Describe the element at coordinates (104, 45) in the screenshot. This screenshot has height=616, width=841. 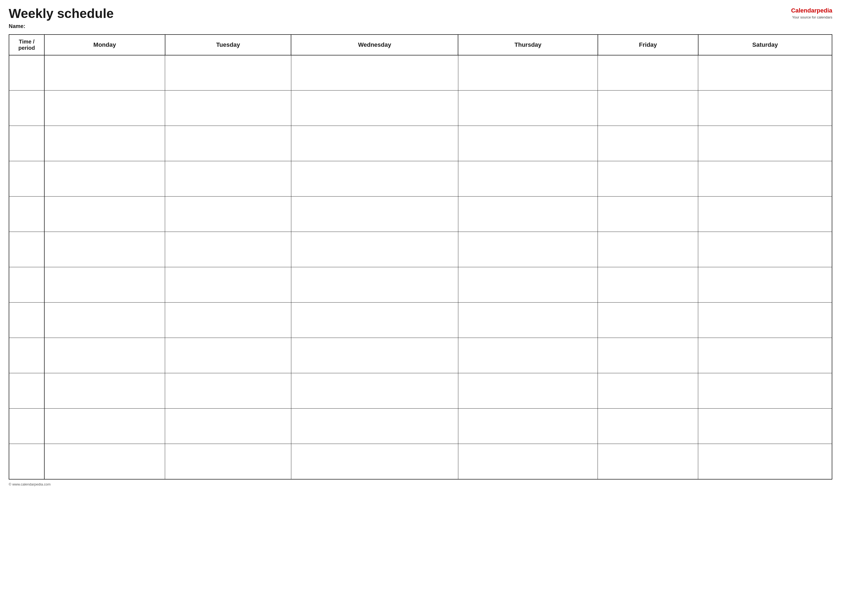
I see `col-header-monday: Monday` at that location.